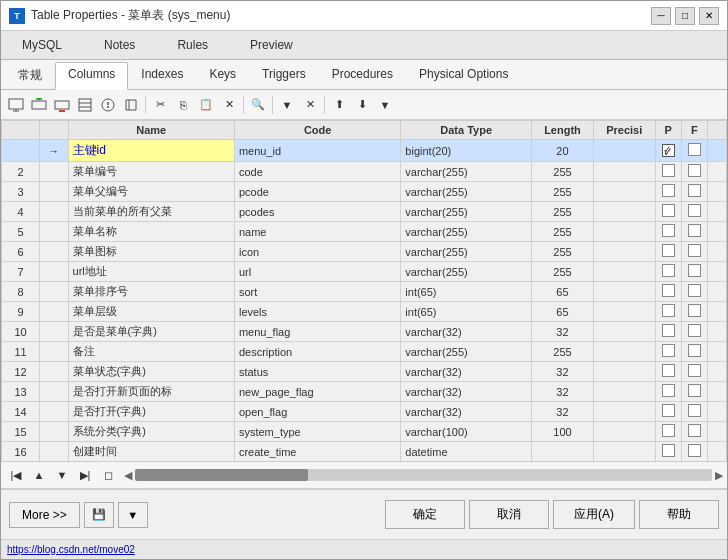  I want to click on cell-code: url, so click(317, 272).